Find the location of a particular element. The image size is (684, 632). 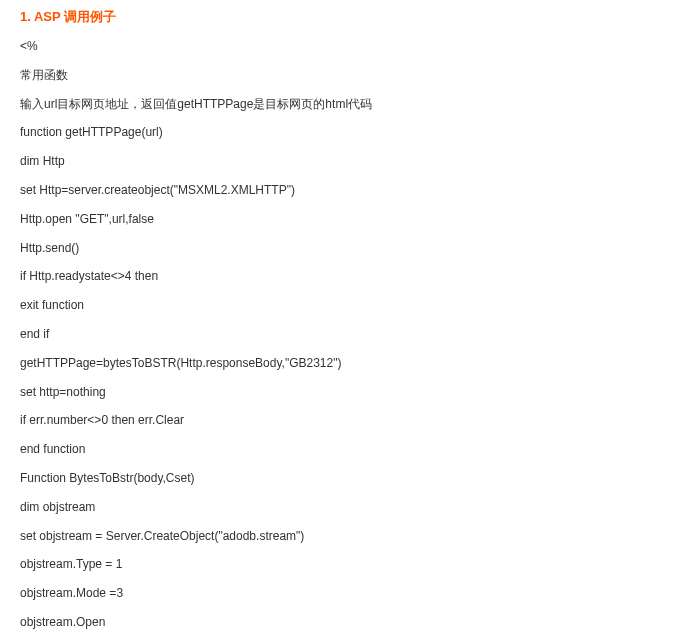

code-line: 输入url目标网页地址，返回值getHTTPPage是目标网页的html代码 is located at coordinates (342, 104).